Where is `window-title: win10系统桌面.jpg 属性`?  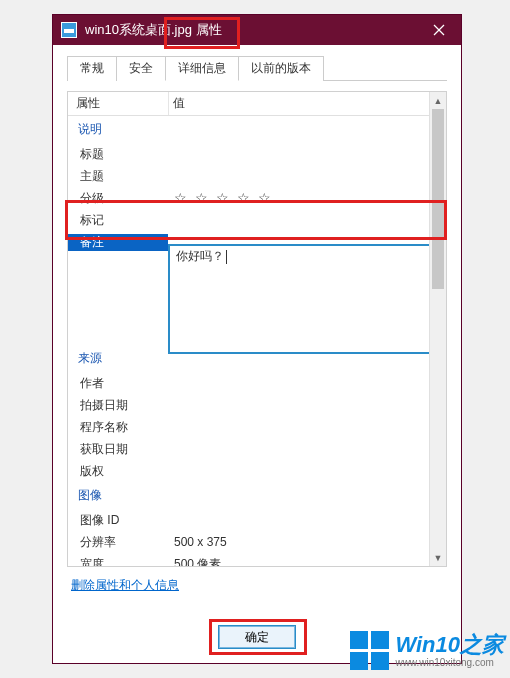
window-title: win10系统桌面.jpg 属性 is located at coordinates (251, 30).